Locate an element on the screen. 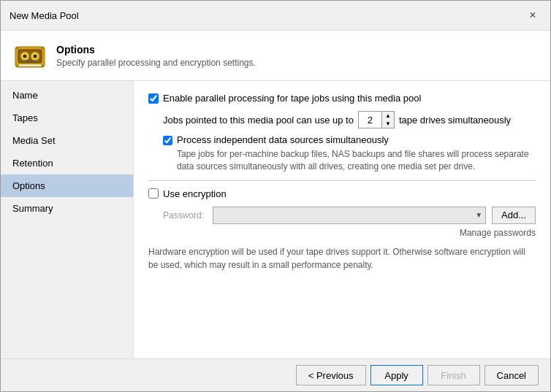 The image size is (551, 392). previous-button: < Previous is located at coordinates (331, 375).